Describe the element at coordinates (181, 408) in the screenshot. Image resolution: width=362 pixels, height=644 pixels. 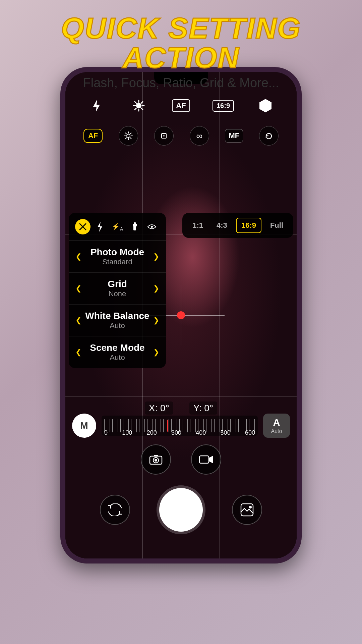
I see `coordinates-display: X: 0° Y: 0°` at that location.